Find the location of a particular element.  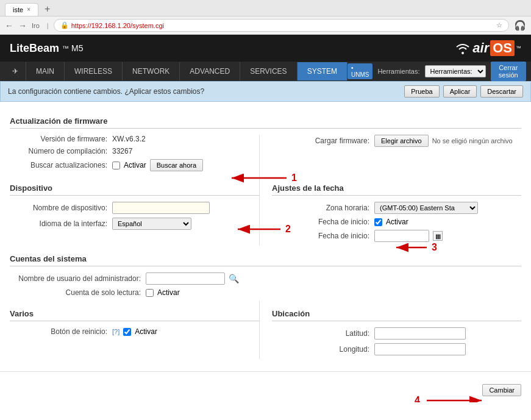

app-header: LiteBeam ™ M5 air OS ™ is located at coordinates (266, 48).